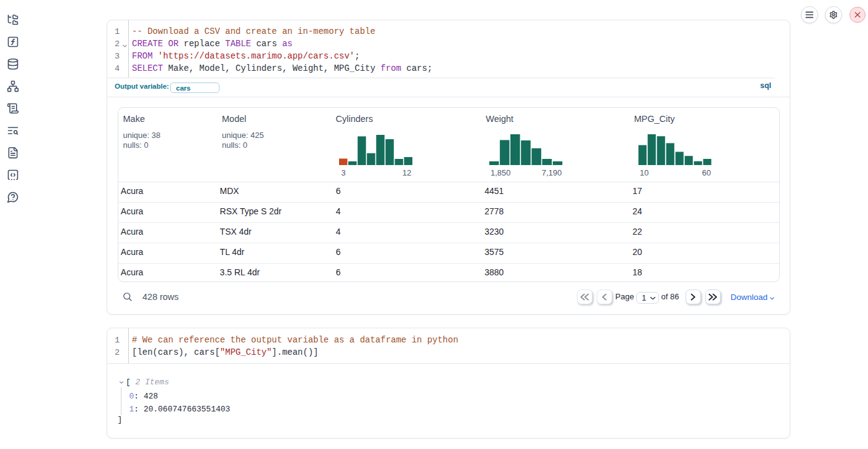  What do you see at coordinates (644, 172) in the screenshot?
I see `svg-text: 10` at bounding box center [644, 172].